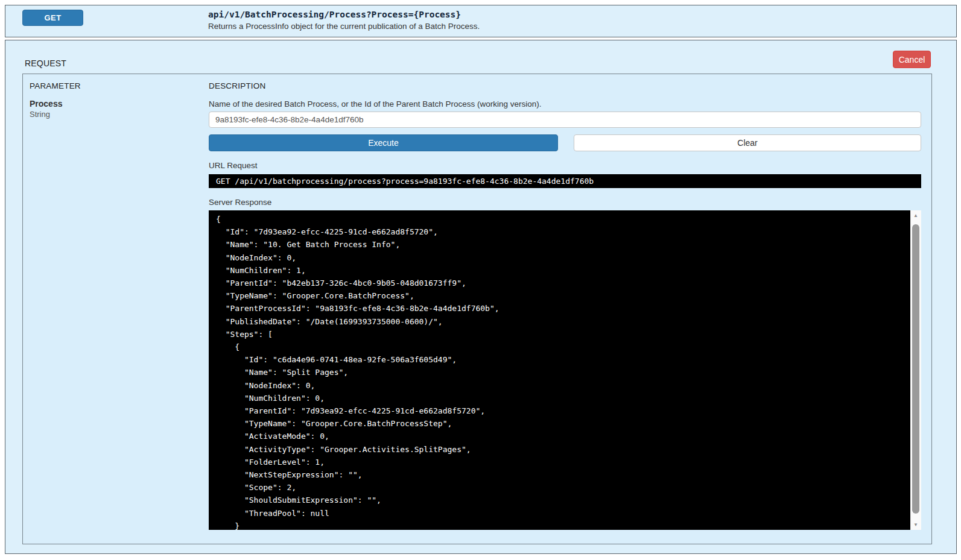 The width and height of the screenshot is (961, 560). Describe the element at coordinates (481, 21) in the screenshot. I see `operation-header: GET api/v1/BatchProcessing/Process?Proce…` at that location.